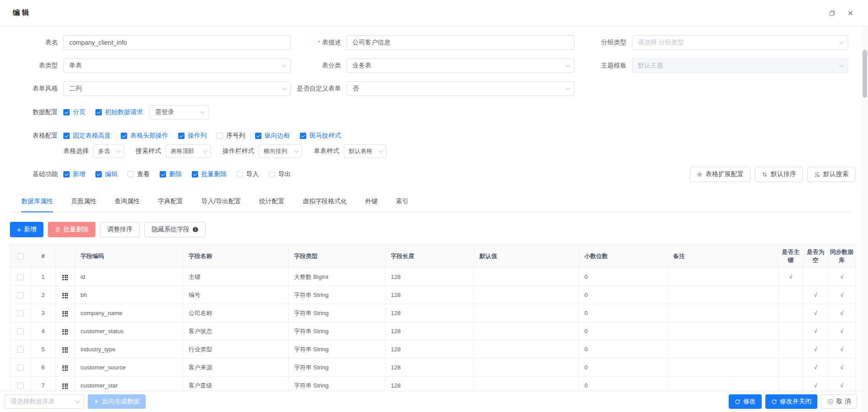  What do you see at coordinates (865, 74) in the screenshot?
I see `scrollbar-thumb` at bounding box center [865, 74].